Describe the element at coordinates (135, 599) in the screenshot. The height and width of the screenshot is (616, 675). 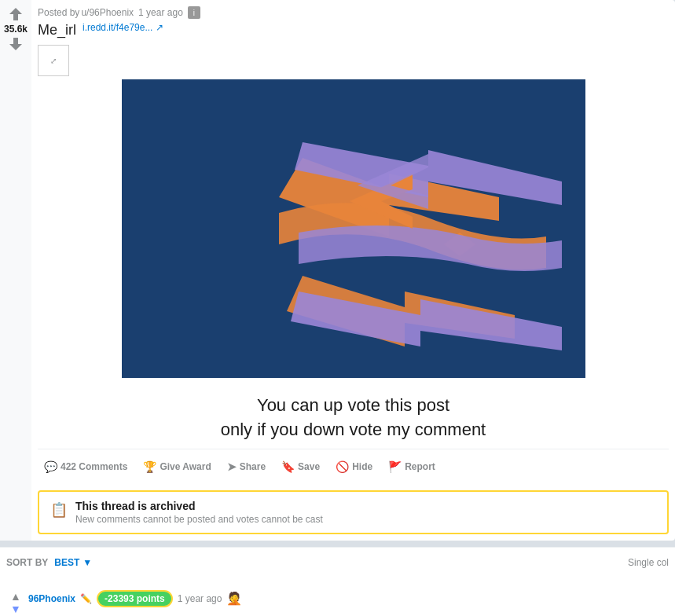
I see `comment-points-badge: -23393 points` at that location.